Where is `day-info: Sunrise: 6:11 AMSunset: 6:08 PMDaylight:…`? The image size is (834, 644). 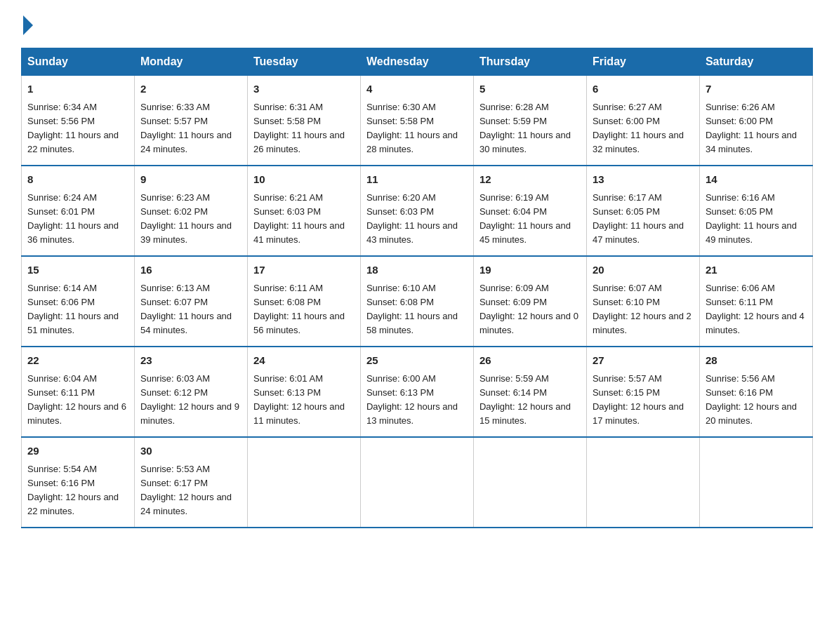 day-info: Sunrise: 6:11 AMSunset: 6:08 PMDaylight:… is located at coordinates (299, 309).